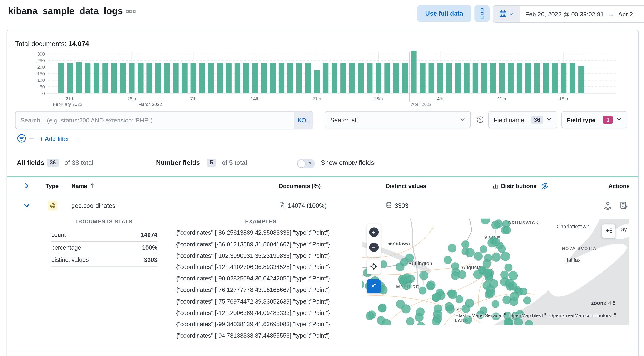 This screenshot has width=644, height=356. What do you see at coordinates (572, 260) in the screenshot?
I see `svg-text: Halifax` at bounding box center [572, 260].